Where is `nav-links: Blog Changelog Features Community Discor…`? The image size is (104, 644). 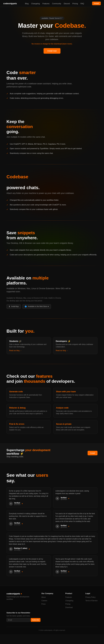
nav-links: Blog Changelog Features Community Discor… is located at coordinates (55, 4).